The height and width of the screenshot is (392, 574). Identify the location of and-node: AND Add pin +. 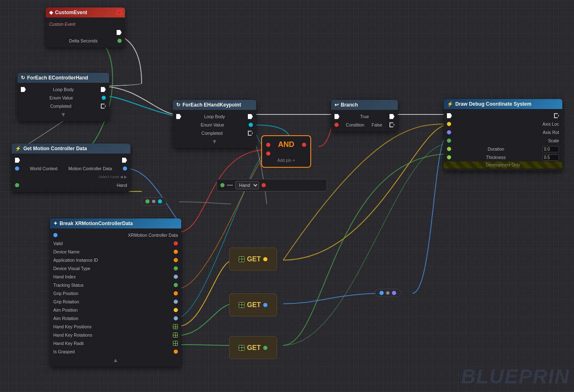
(286, 151).